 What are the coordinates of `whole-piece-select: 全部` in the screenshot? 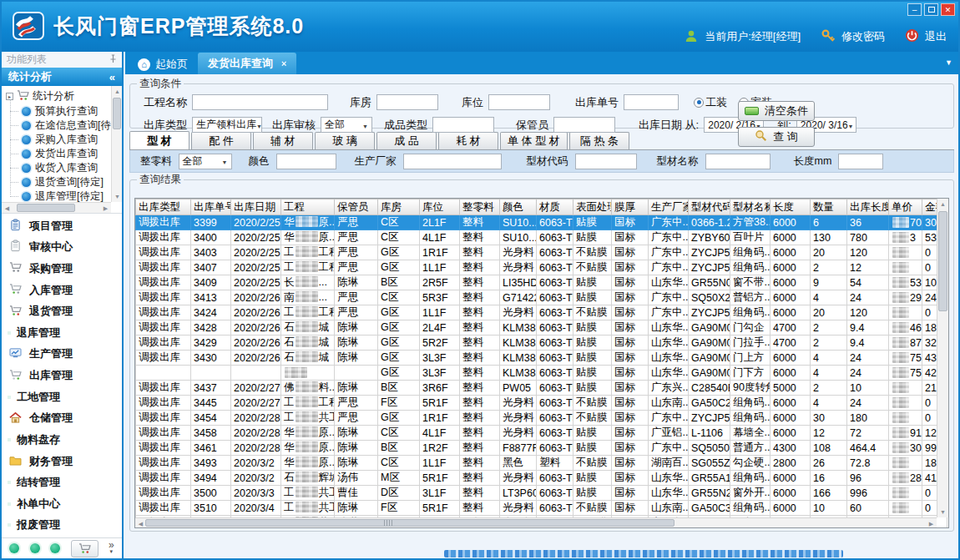 It's located at (205, 162).